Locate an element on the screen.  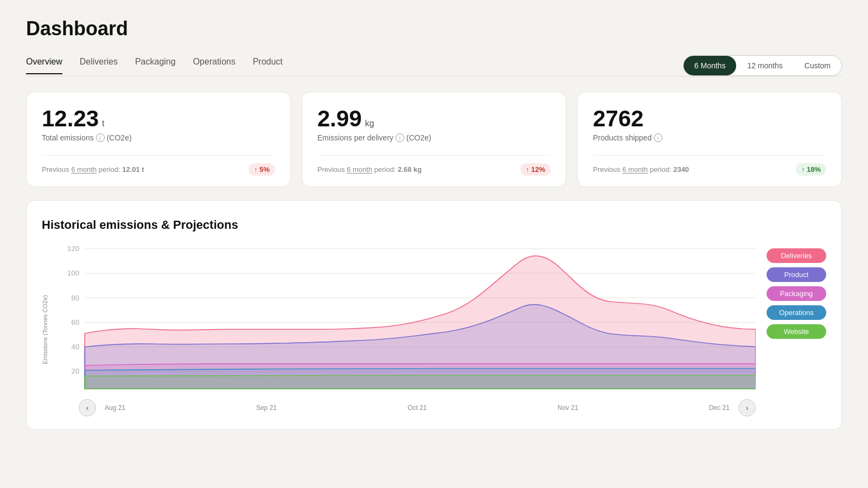
tab-deliveries: Deliveries is located at coordinates (99, 66).